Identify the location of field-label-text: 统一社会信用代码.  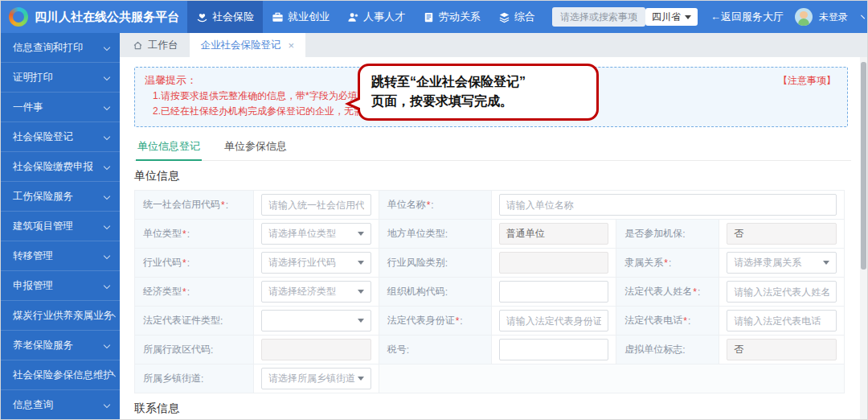
(182, 204).